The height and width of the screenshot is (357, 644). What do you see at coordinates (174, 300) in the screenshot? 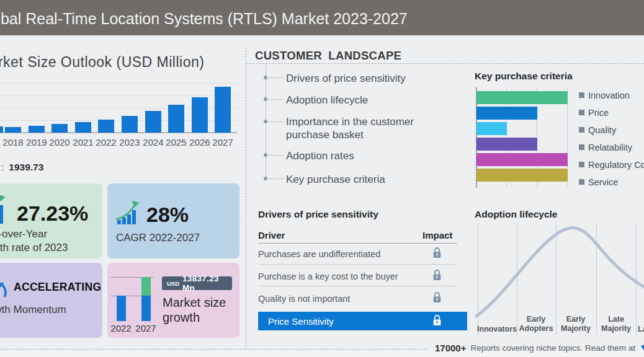
I see `card-market-growth: 2022 2027 USD 13837.23 Mn Market size gr…` at bounding box center [174, 300].